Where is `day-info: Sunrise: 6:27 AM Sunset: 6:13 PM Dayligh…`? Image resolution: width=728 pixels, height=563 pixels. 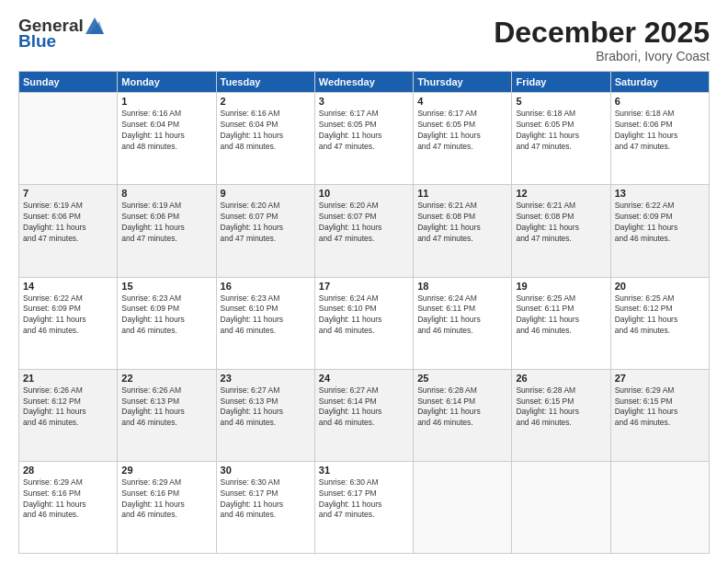
day-info: Sunrise: 6:27 AM Sunset: 6:13 PM Dayligh… is located at coordinates (266, 408).